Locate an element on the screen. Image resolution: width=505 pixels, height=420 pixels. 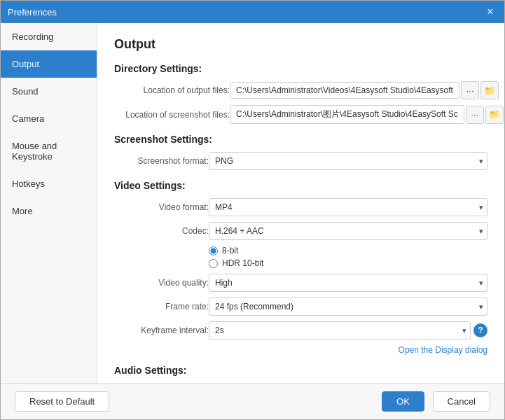
8bit-radio-row: 8-bit is located at coordinates (236, 251).